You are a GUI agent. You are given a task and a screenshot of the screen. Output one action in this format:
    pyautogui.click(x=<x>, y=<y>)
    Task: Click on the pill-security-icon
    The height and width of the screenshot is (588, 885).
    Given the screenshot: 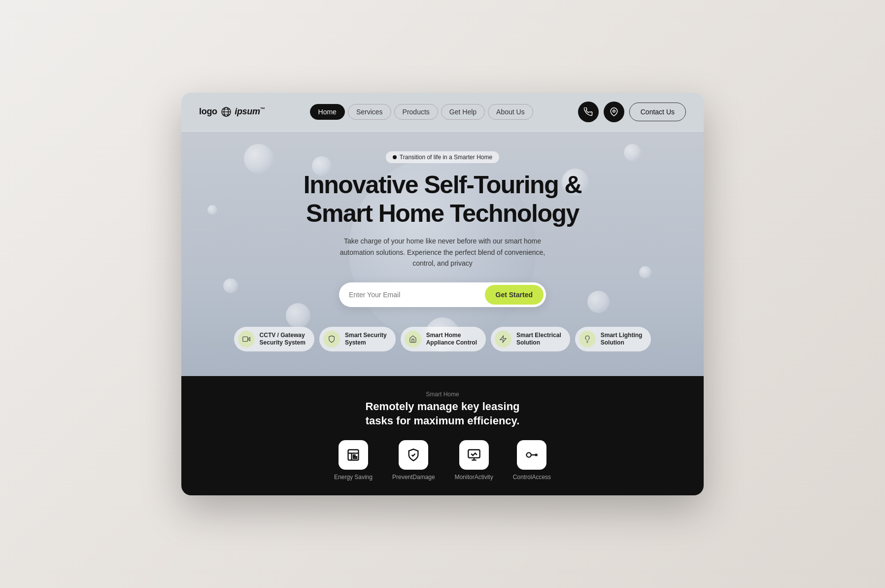 What is the action you would take?
    pyautogui.click(x=332, y=339)
    